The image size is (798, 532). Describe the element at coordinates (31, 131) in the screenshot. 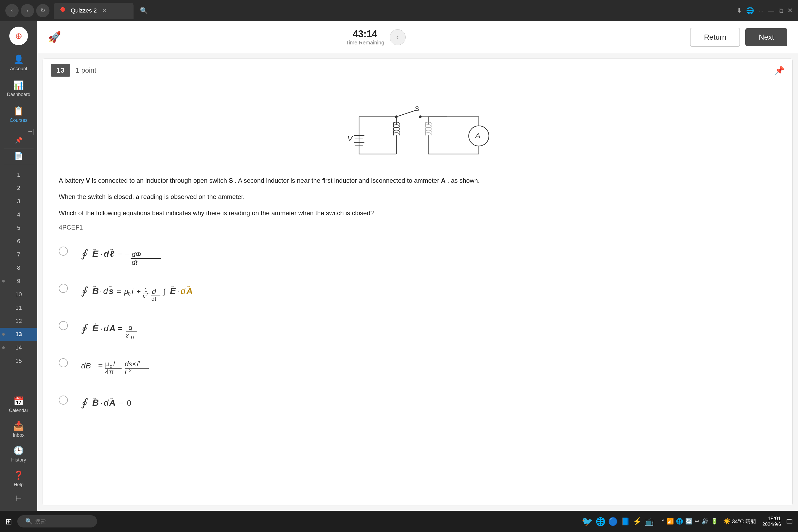

I see `sidebar-expand-icon: →|` at that location.